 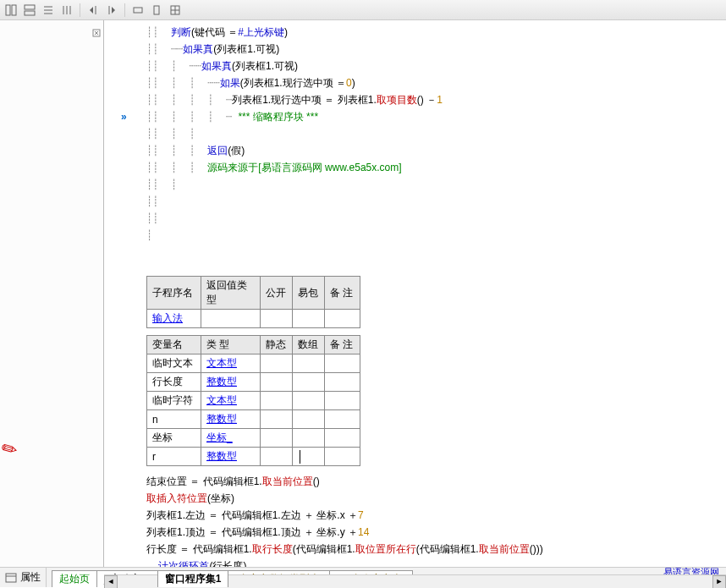 I want to click on code-line: ┊┊ ┊ ┊ ┄┄如果 (列表框1.现行选中项 ＝ 0), so click(x=437, y=83).